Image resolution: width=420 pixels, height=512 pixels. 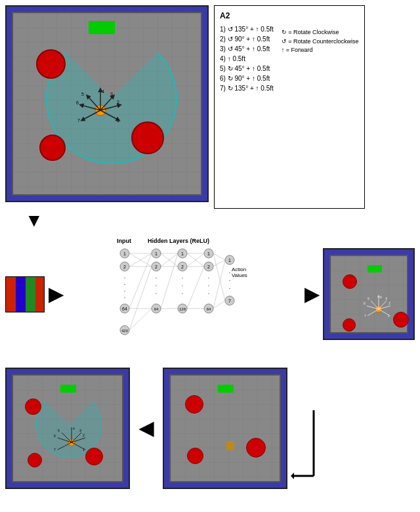 I want to click on down-arrow-icon: ▼, so click(x=34, y=221).